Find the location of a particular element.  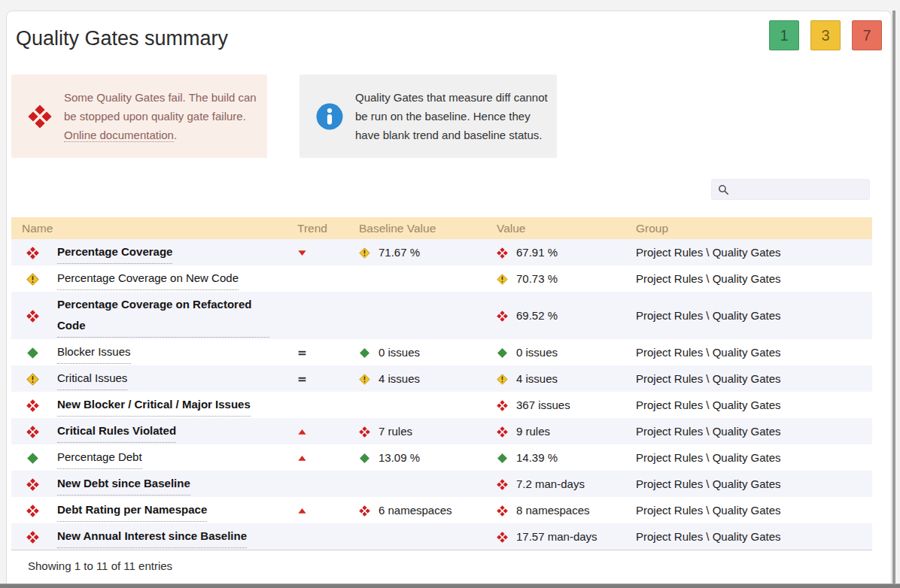

metric-name-link: Critical Issues is located at coordinates (92, 379).